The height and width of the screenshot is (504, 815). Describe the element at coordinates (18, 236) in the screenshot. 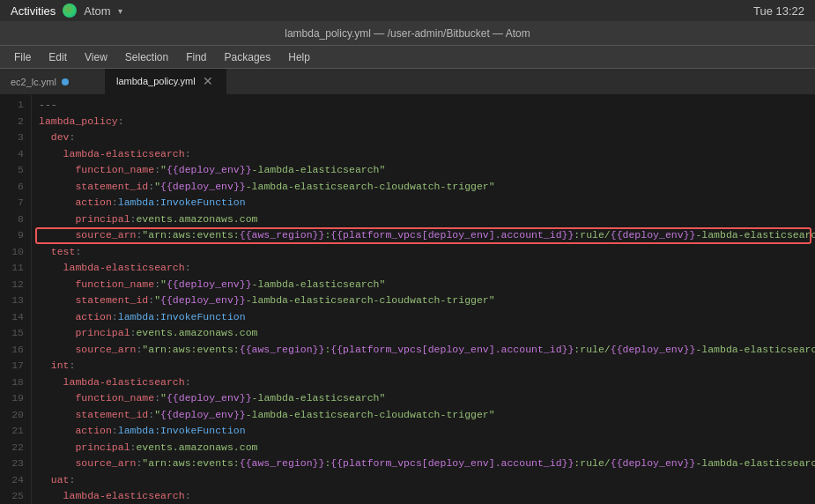

I see `line-number: 9` at that location.